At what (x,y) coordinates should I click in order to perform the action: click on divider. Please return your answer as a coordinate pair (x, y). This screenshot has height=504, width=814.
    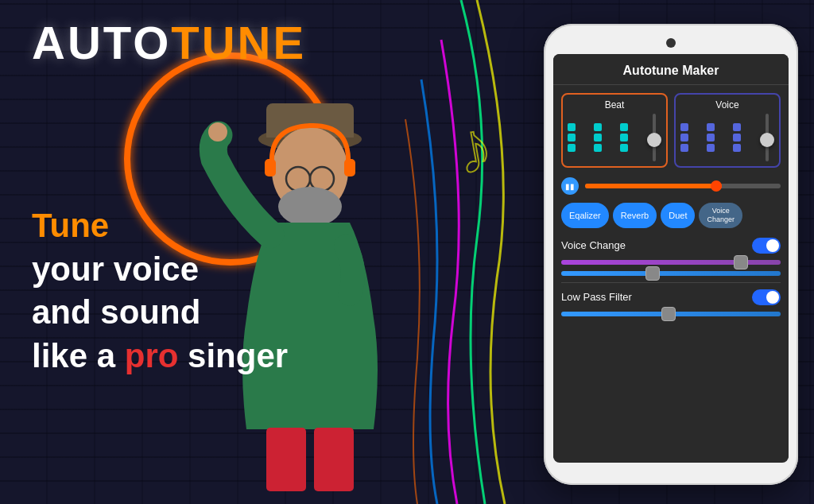
    Looking at the image, I should click on (671, 283).